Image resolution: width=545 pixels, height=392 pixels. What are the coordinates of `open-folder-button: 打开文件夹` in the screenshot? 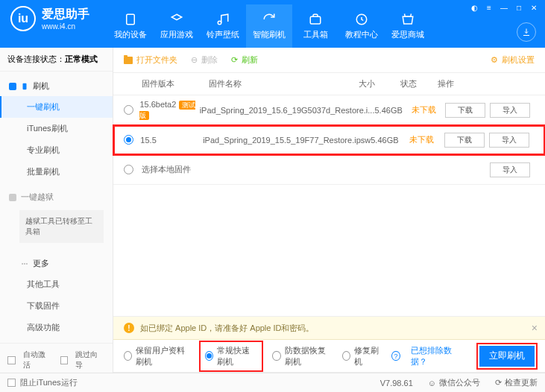 It's located at (151, 60).